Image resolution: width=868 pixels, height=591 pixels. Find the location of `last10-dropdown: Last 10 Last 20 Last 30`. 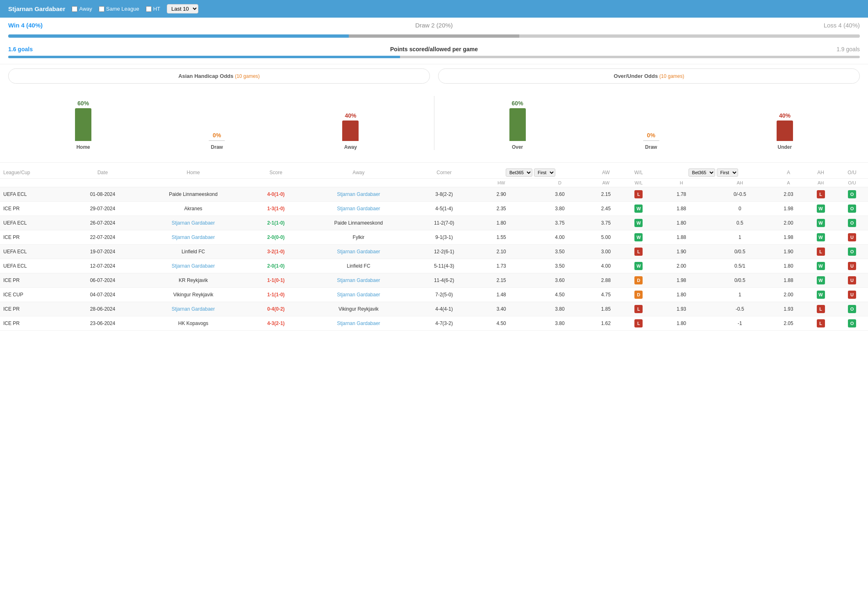

last10-dropdown: Last 10 Last 20 Last 30 is located at coordinates (183, 9).